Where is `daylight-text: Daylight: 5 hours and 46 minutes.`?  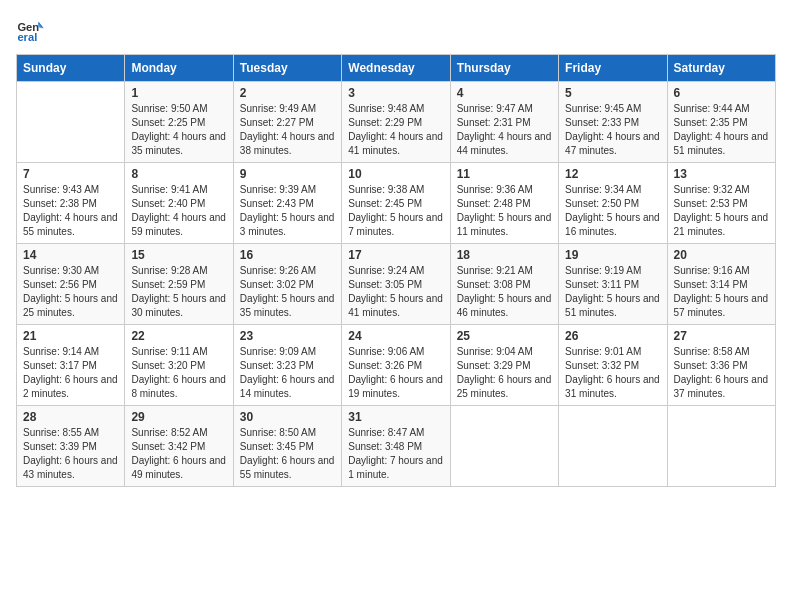 daylight-text: Daylight: 5 hours and 46 minutes. is located at coordinates (504, 306).